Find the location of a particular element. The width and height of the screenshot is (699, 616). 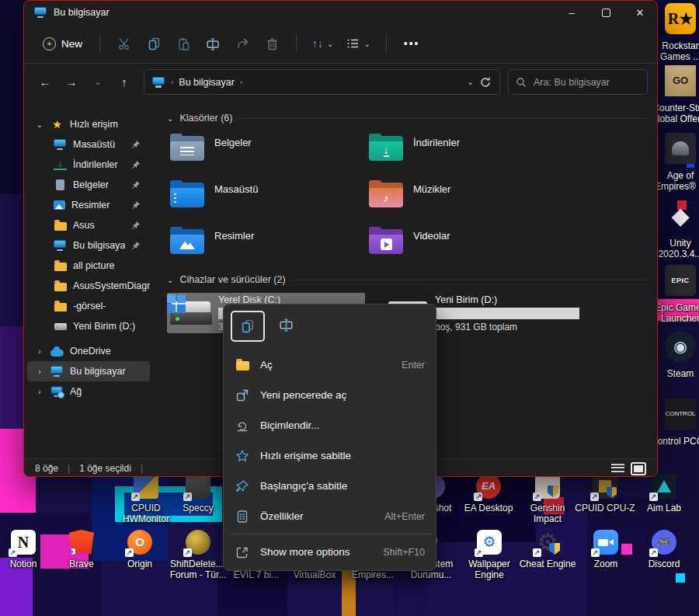

sidebar-item-quick-access: ⌄ ★ Hızlı erişim is located at coordinates (89, 124).